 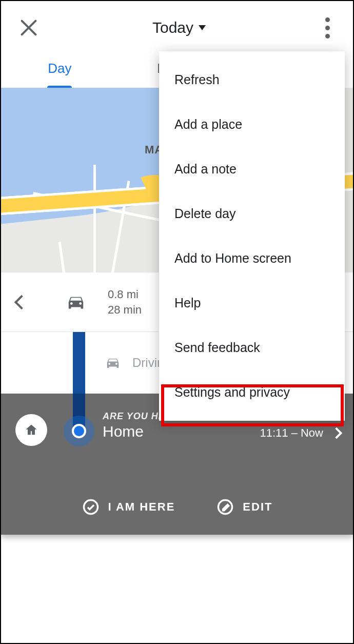 I want to click on confirm-here-button: I AM HERE, so click(x=128, y=507).